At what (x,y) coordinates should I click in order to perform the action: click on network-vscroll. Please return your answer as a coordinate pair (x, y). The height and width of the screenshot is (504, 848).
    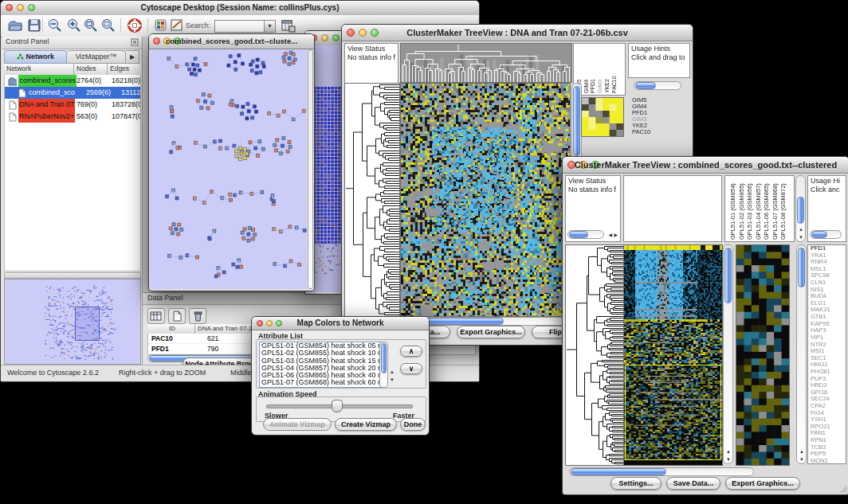
    Looking at the image, I should click on (311, 169).